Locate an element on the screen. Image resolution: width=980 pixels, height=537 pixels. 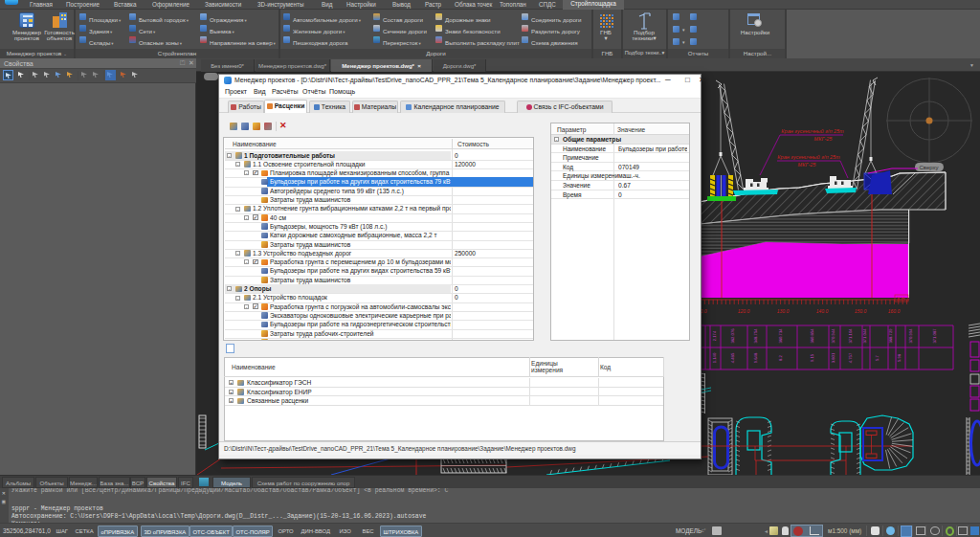
svg-text: 4.485 is located at coordinates (733, 358).